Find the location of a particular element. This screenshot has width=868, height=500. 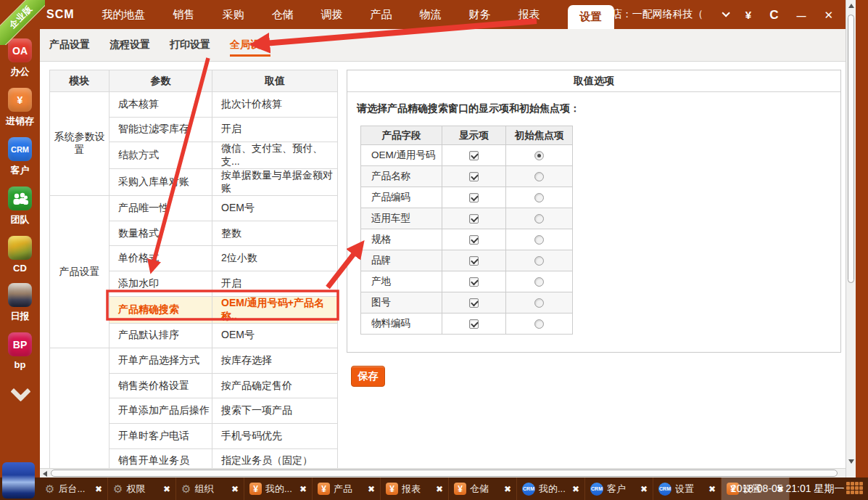

param-cell: 销售开单业务员 is located at coordinates (161, 459).